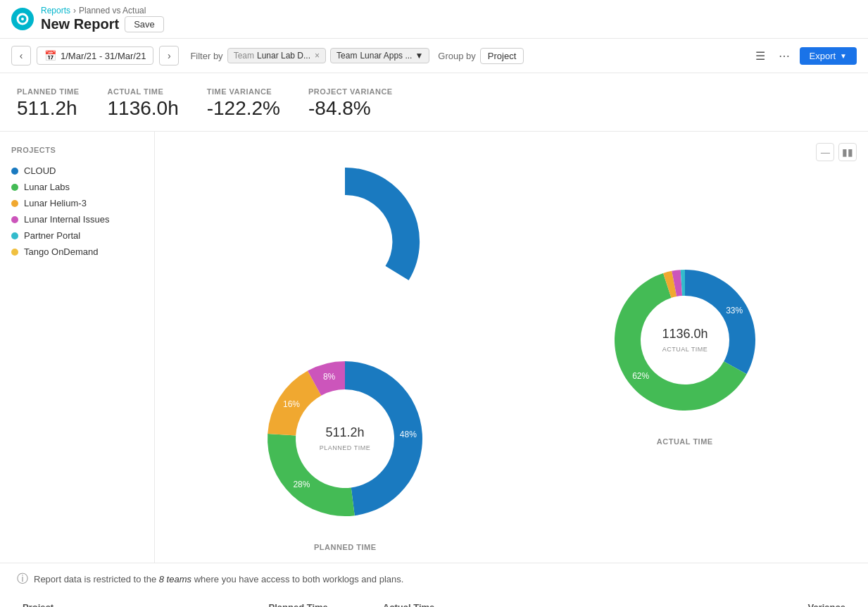  I want to click on donut-center-label: ACTUAL TIME, so click(684, 349).